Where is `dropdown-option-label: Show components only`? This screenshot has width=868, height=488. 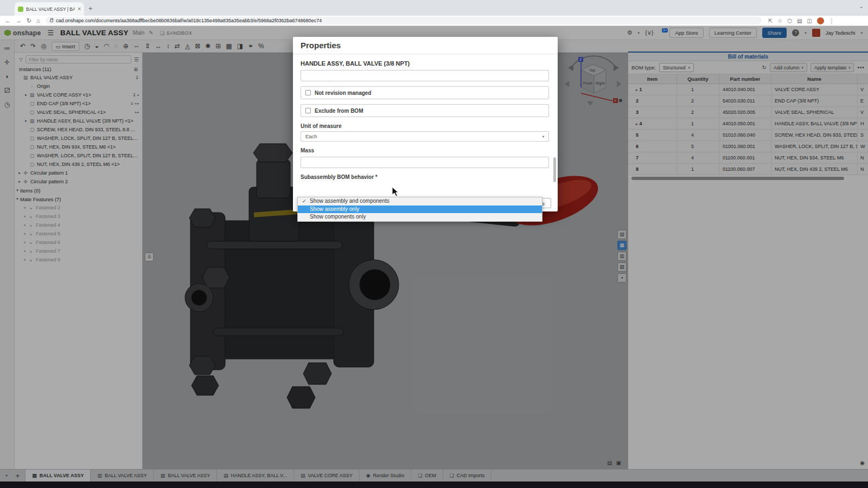 dropdown-option-label: Show components only is located at coordinates (337, 217).